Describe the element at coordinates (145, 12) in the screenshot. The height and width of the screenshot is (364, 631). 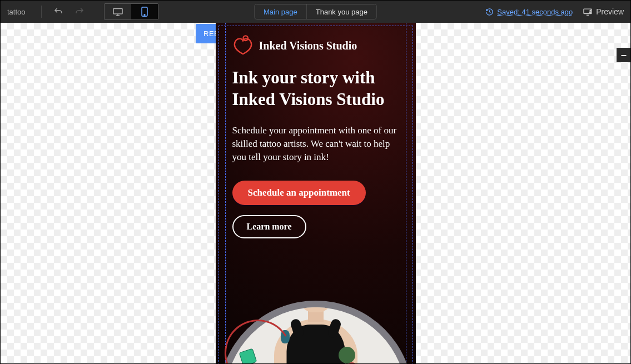
I see `device-mobile-button` at that location.